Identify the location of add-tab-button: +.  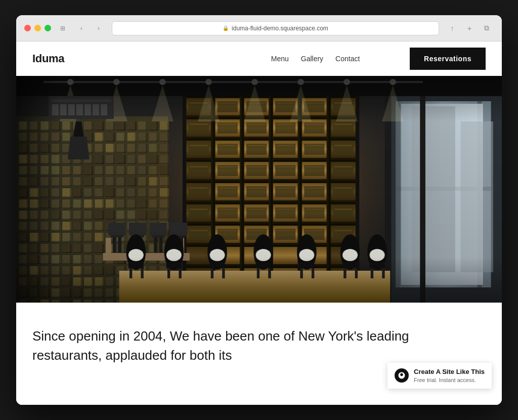
(469, 28).